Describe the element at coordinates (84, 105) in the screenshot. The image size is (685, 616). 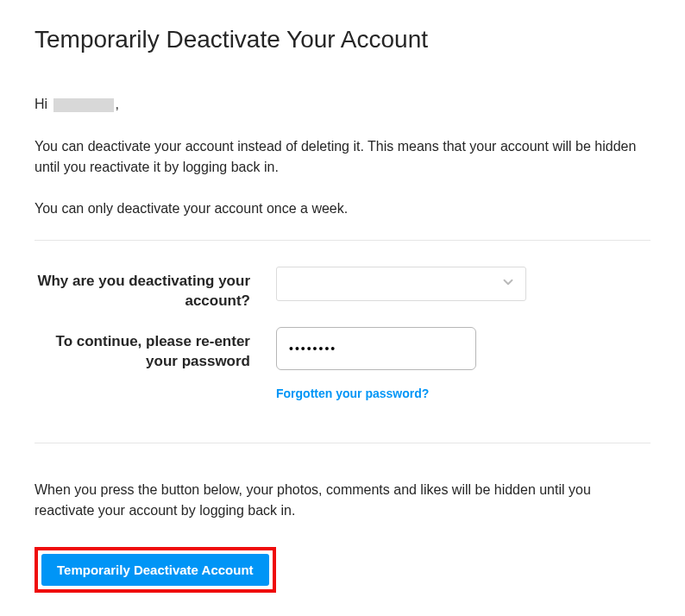
I see `redacted-username` at that location.